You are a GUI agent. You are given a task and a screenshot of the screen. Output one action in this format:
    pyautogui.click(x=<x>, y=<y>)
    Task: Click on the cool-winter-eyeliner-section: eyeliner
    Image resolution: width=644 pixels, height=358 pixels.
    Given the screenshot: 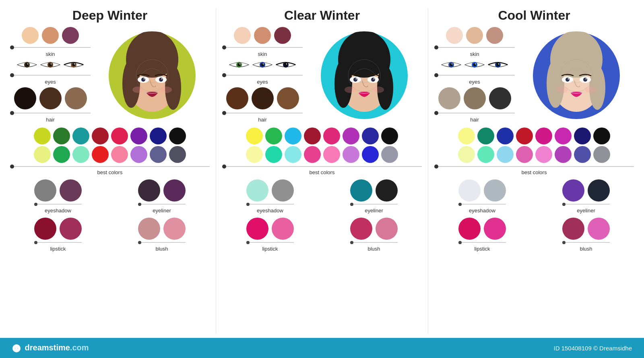 What is the action you would take?
    pyautogui.click(x=586, y=197)
    